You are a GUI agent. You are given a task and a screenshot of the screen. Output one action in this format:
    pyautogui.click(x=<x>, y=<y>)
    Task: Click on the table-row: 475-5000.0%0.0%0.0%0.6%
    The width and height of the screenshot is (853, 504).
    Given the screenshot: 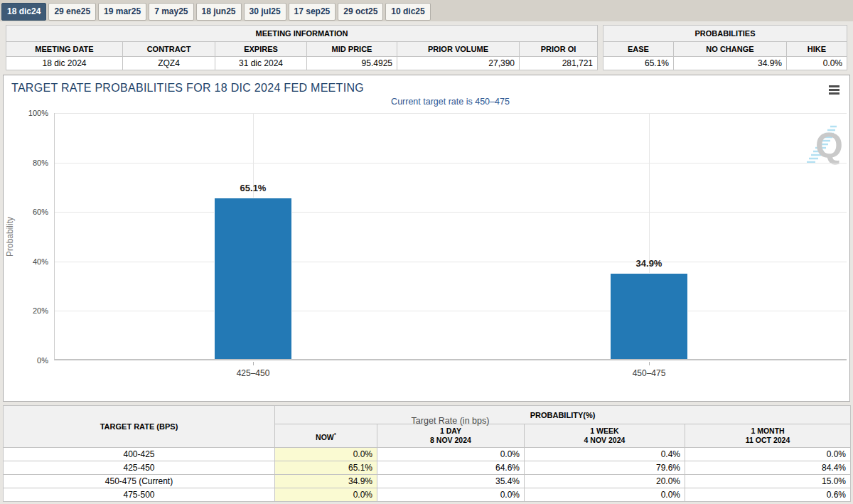 What is the action you would take?
    pyautogui.click(x=427, y=495)
    